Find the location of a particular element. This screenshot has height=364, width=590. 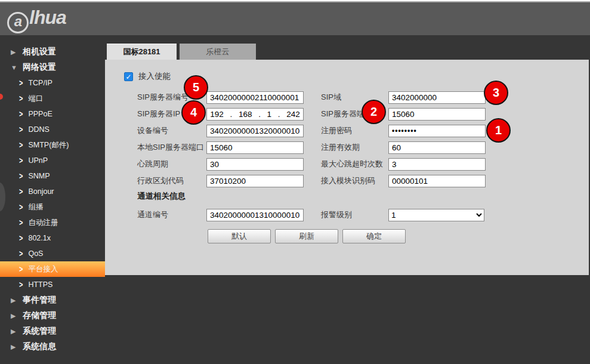

sidebar-item-UPnP: > UPnP is located at coordinates (52, 161).